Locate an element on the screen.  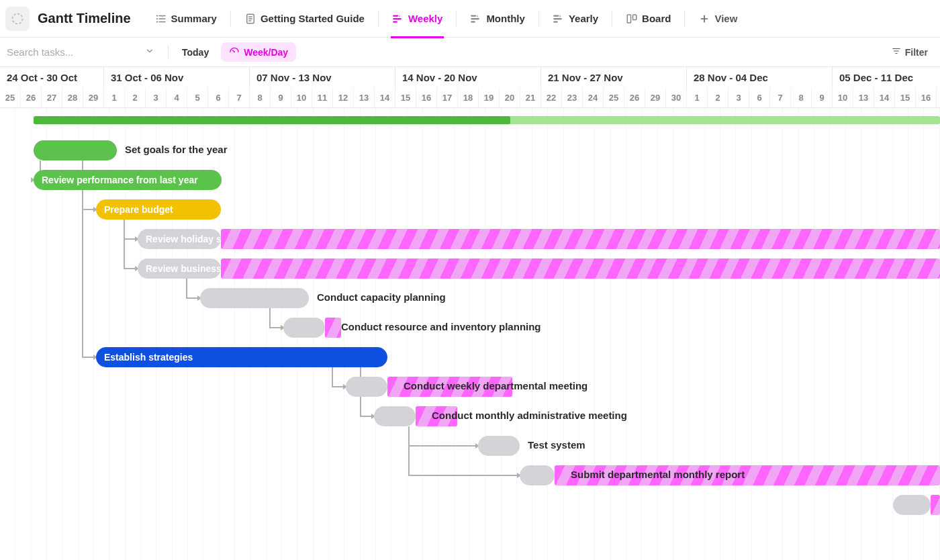
search-wrap is located at coordinates (83, 52).